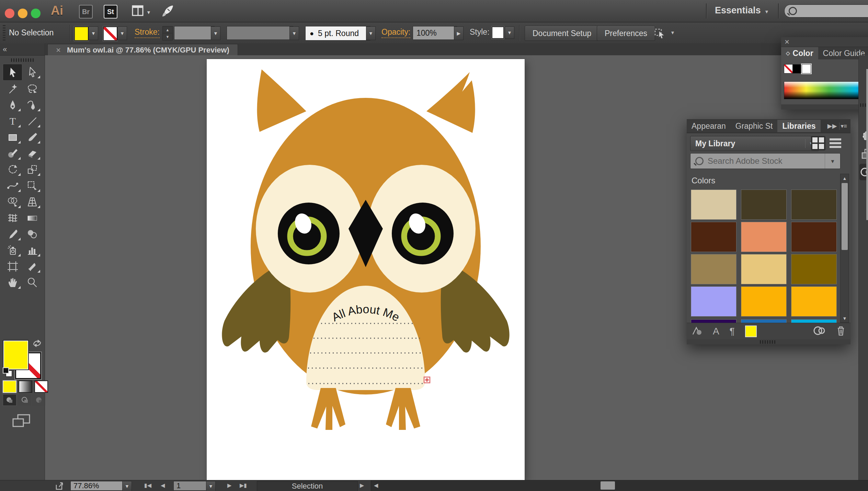  Describe the element at coordinates (4, 33) in the screenshot. I see `control-bar-grip` at that location.